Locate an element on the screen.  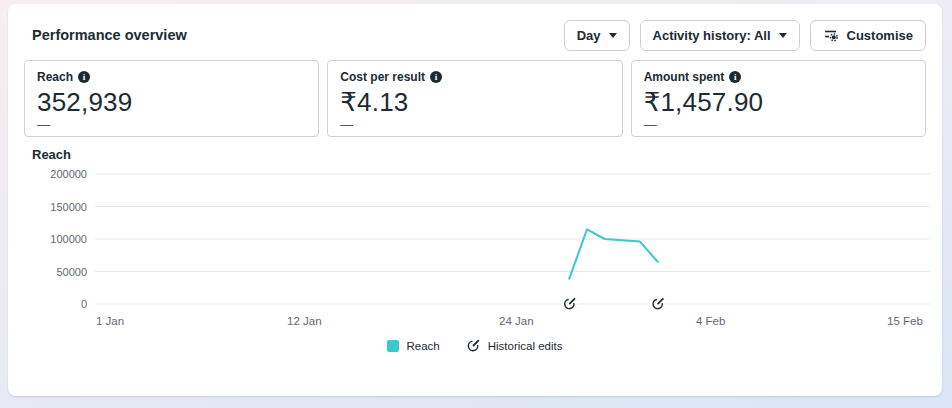
chart-title: Reach is located at coordinates (479, 154).